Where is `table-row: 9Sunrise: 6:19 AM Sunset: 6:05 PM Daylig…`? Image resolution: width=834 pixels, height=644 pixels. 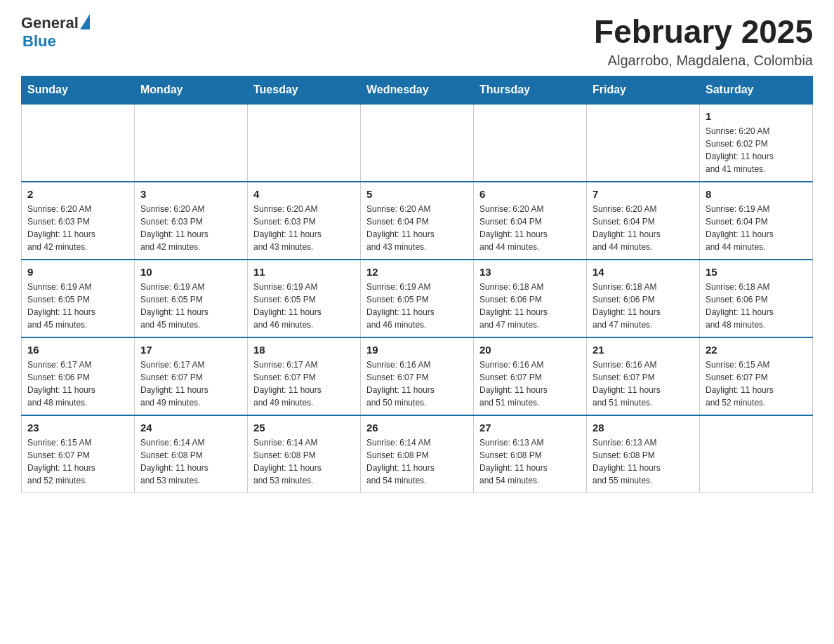
table-row: 9Sunrise: 6:19 AM Sunset: 6:05 PM Daylig… is located at coordinates (79, 299).